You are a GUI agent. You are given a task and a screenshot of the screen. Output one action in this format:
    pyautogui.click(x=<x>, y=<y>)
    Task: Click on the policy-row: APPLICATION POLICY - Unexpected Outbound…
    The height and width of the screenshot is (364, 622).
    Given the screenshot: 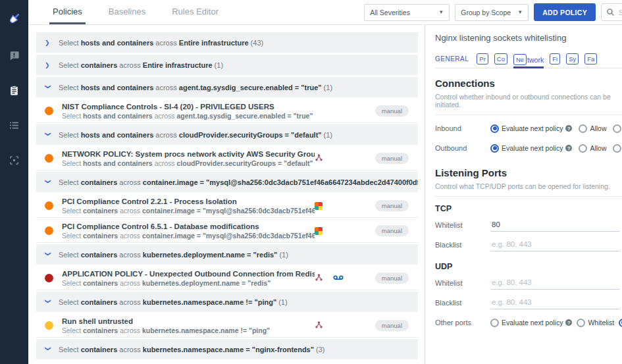 What is the action you would take?
    pyautogui.click(x=227, y=278)
    